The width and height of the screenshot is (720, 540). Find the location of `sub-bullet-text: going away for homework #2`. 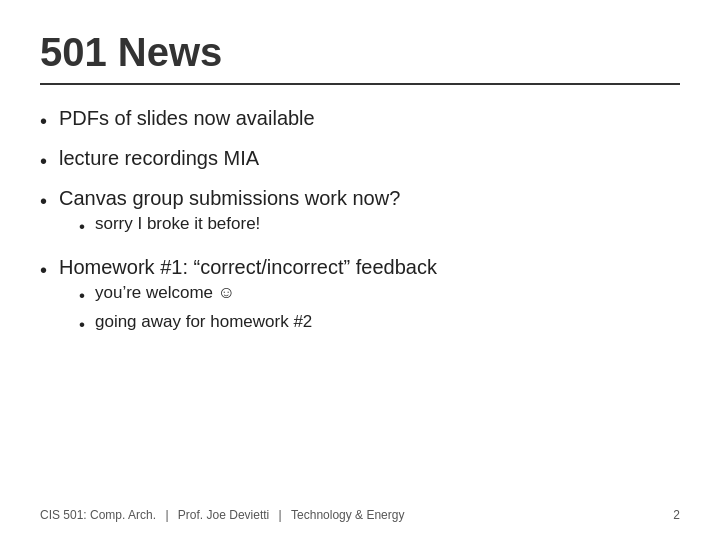

sub-bullet-text: going away for homework #2 is located at coordinates (204, 322).